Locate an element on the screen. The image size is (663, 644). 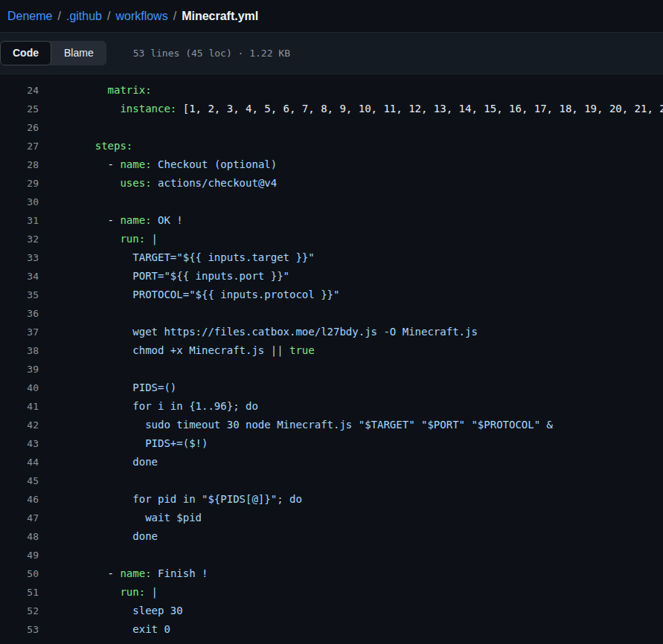
code-token: actions/checkout@v4 is located at coordinates (217, 183).